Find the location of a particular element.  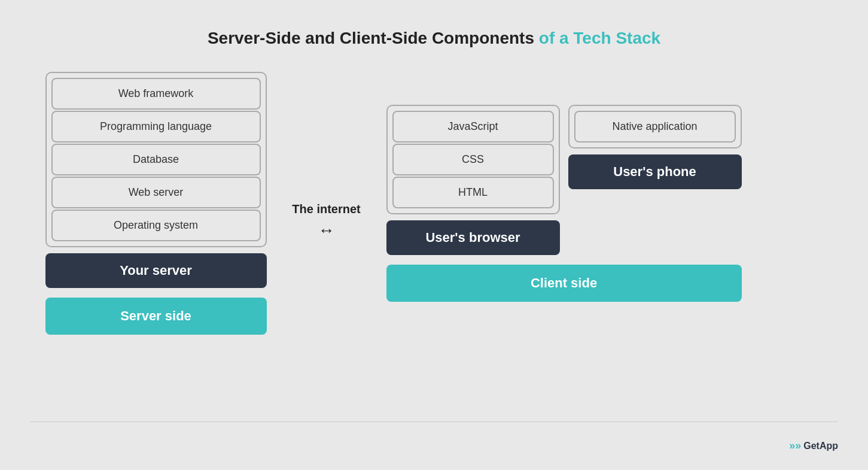

component-web-framework: Web framework is located at coordinates (156, 93).